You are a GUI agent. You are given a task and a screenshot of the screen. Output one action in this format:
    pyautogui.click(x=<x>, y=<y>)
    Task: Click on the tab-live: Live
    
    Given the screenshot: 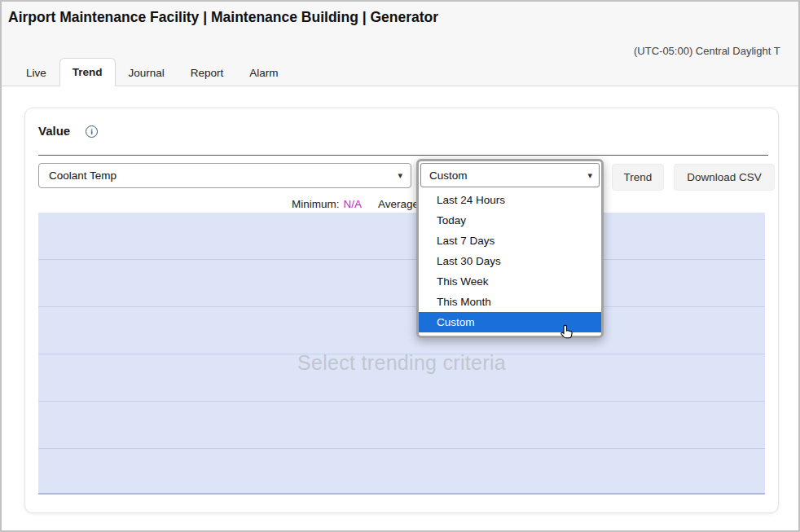 What is the action you would take?
    pyautogui.click(x=36, y=73)
    